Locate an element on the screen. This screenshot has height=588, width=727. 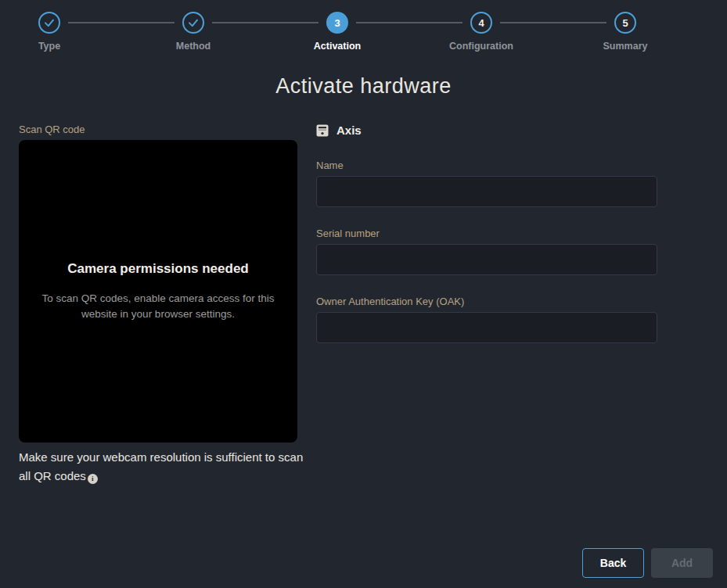
step-circle: 5 is located at coordinates (625, 23).